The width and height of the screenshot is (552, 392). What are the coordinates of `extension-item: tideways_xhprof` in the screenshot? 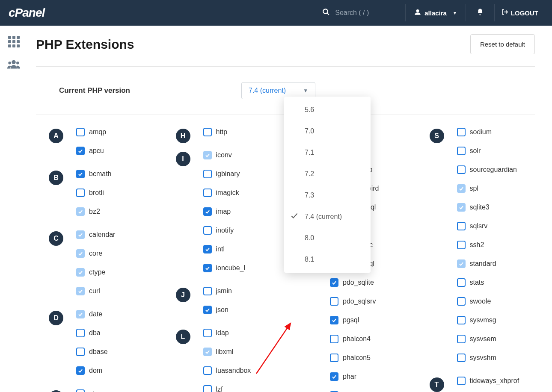 It's located at (488, 381).